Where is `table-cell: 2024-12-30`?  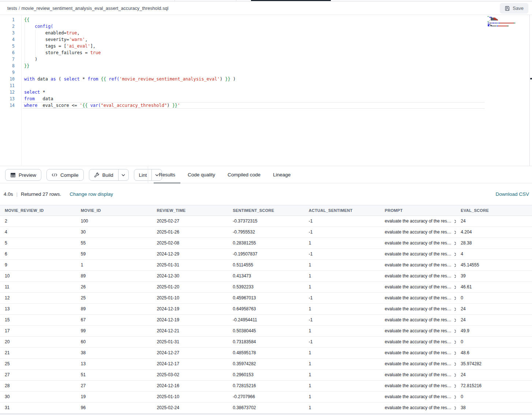 table-cell: 2024-12-30 is located at coordinates (190, 276).